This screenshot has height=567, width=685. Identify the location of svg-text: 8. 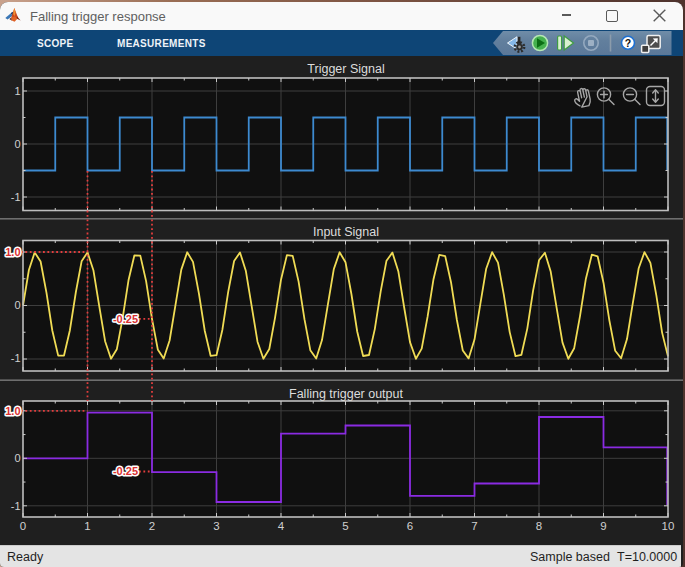
(539, 526).